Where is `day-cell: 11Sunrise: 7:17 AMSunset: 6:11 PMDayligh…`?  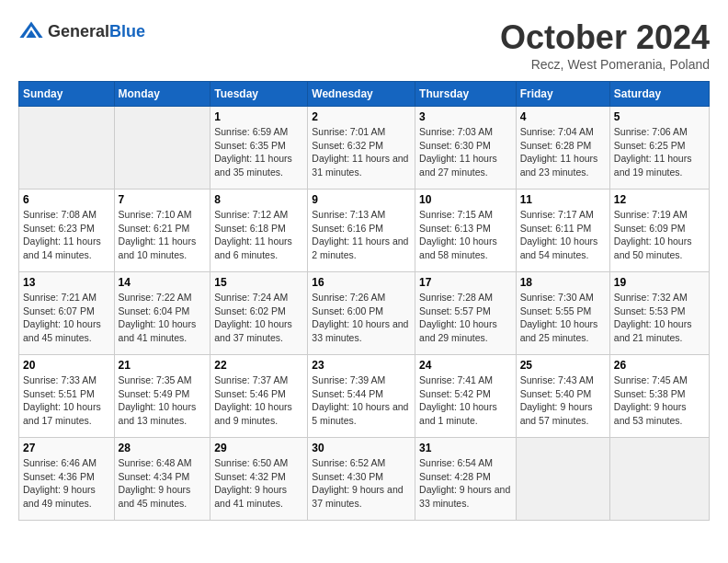
day-cell: 11Sunrise: 7:17 AMSunset: 6:11 PMDayligh… is located at coordinates (563, 231).